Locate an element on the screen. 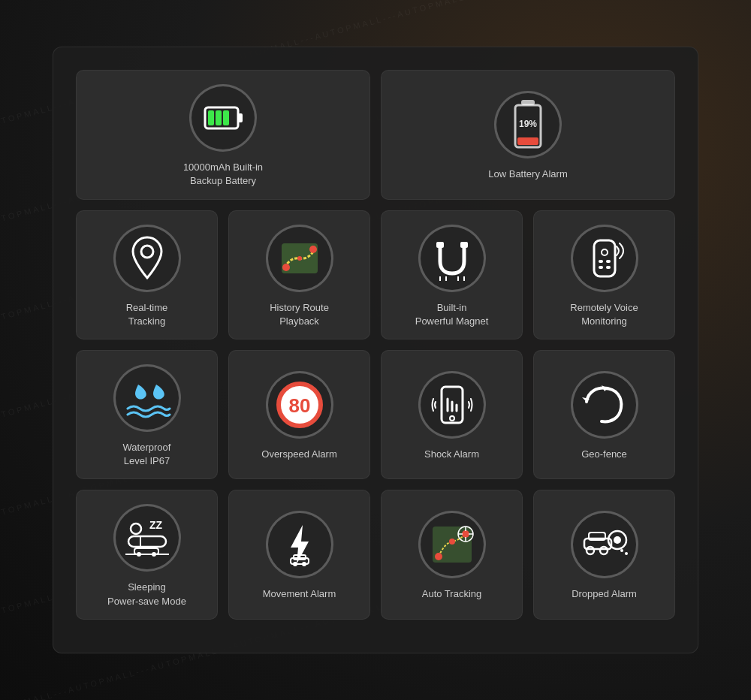 The height and width of the screenshot is (700, 751). geofence-icon-circle is located at coordinates (605, 405).